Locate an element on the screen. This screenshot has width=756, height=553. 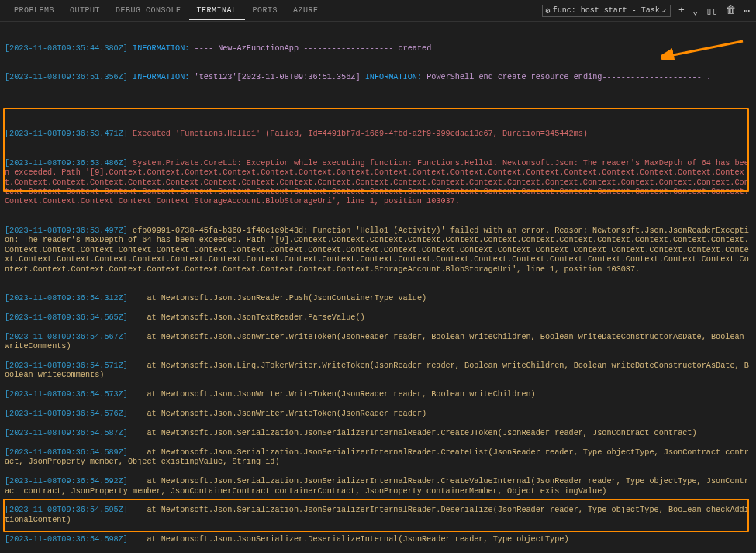
tab-azure: AZURE is located at coordinates (306, 11).